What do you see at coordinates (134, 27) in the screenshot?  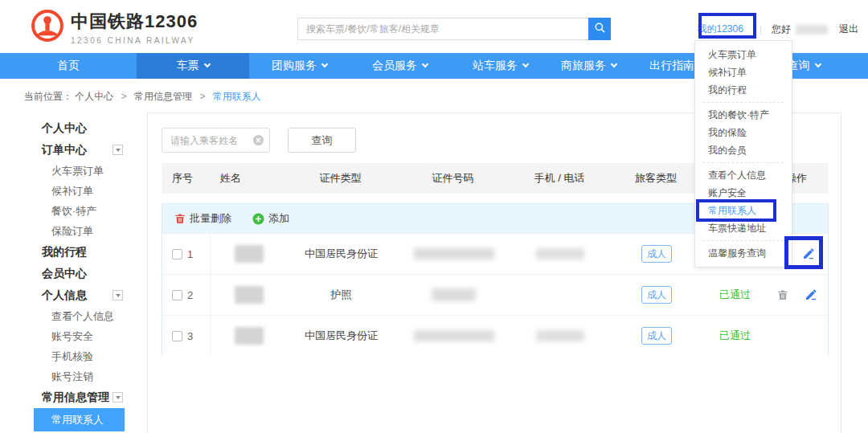 I see `logo-text: 中国铁路12306 12306 CHINA RAILWAY` at bounding box center [134, 27].